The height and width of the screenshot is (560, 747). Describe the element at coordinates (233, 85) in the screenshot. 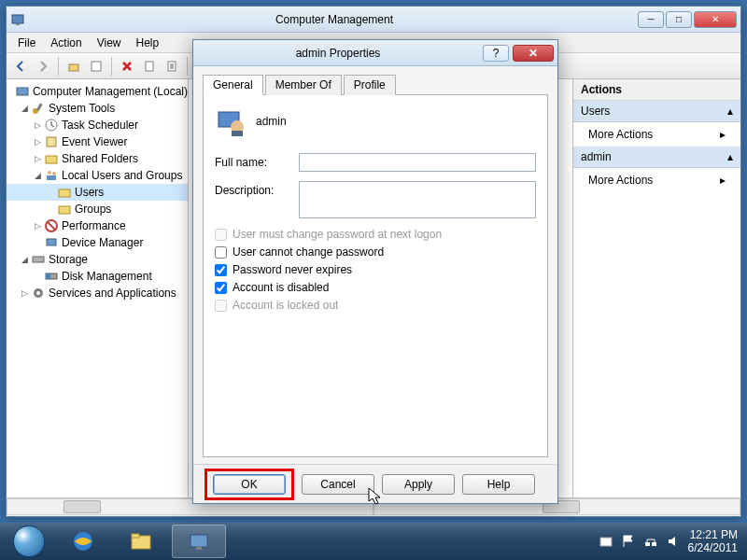

I see `tab-general: General` at that location.